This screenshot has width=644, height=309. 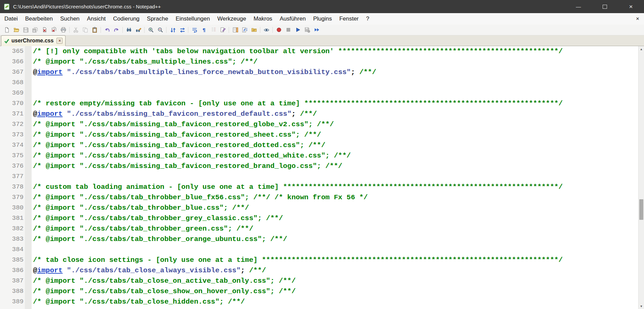 I want to click on code-line-368: 368, so click(x=319, y=83).